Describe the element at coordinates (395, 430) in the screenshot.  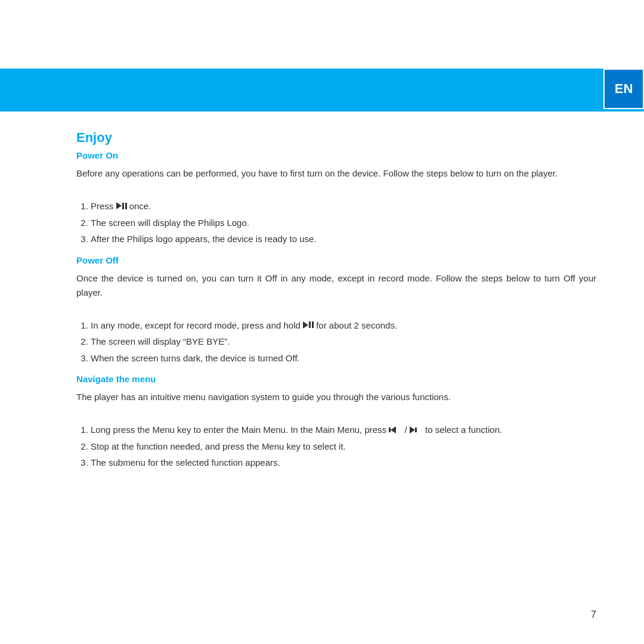
I see `prev-icon` at that location.